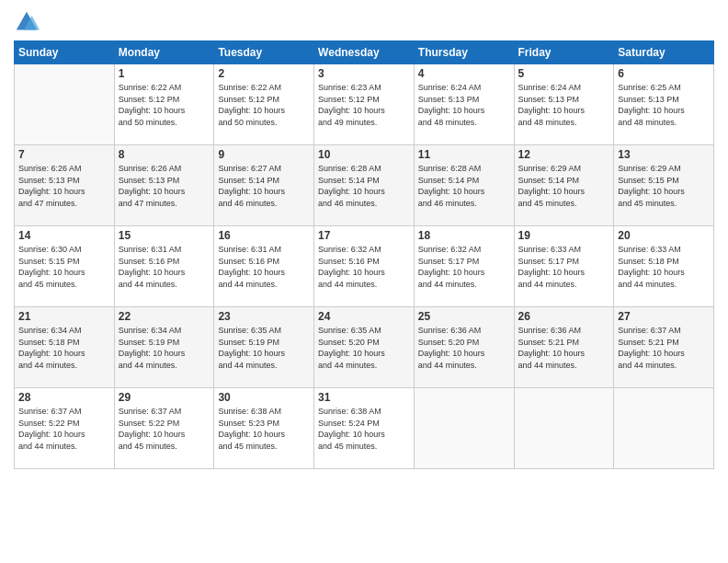 The image size is (728, 563). I want to click on calendar-cell: 9Sunrise: 6:27 AM Sunset: 5:14 PM Daylig…, so click(265, 186).